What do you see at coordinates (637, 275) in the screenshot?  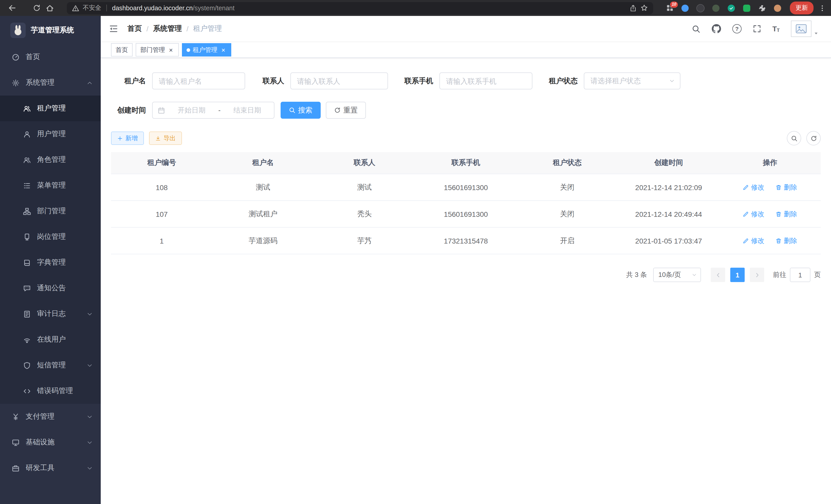 I see `total-count: 共 3 条` at bounding box center [637, 275].